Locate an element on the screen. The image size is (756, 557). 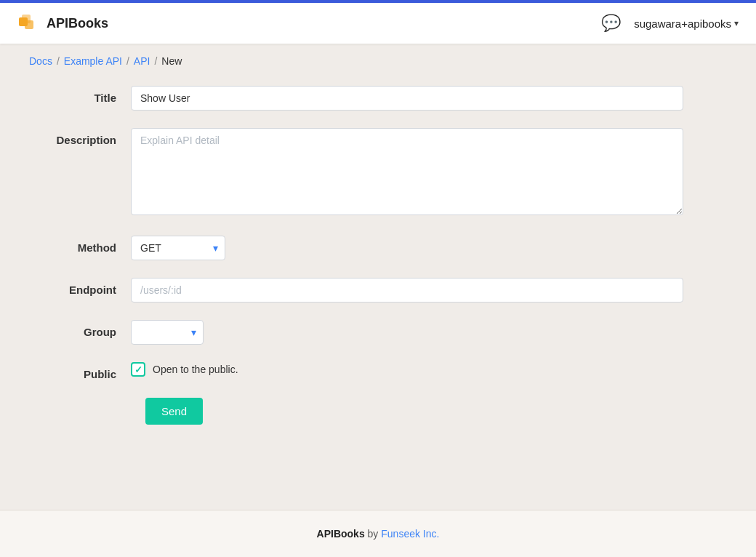
chevron-down-icon: ▾ is located at coordinates (736, 23).